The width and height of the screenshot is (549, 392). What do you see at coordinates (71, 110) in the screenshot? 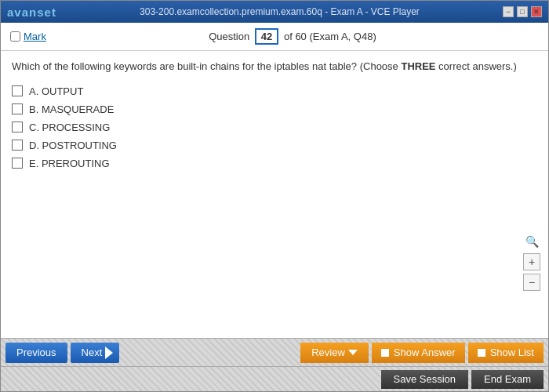
I see `option-label-b: B. MASQUERADE` at bounding box center [71, 110].